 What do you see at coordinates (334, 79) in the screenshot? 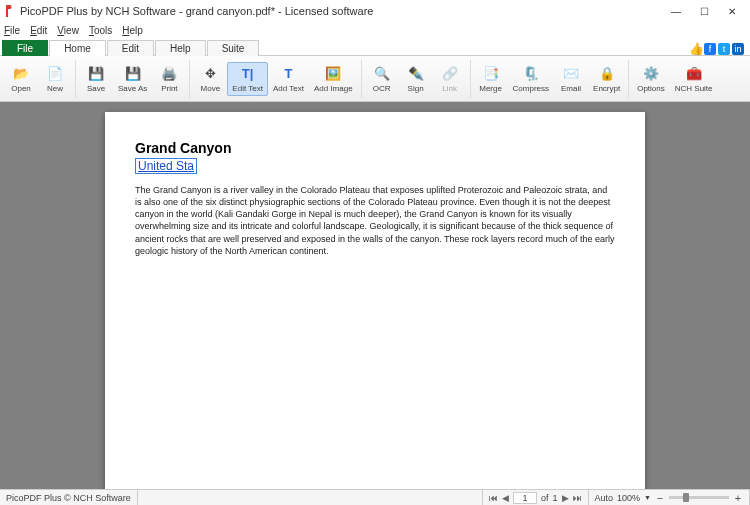
I see `add-image-button: 🖼️Add Image` at bounding box center [334, 79].